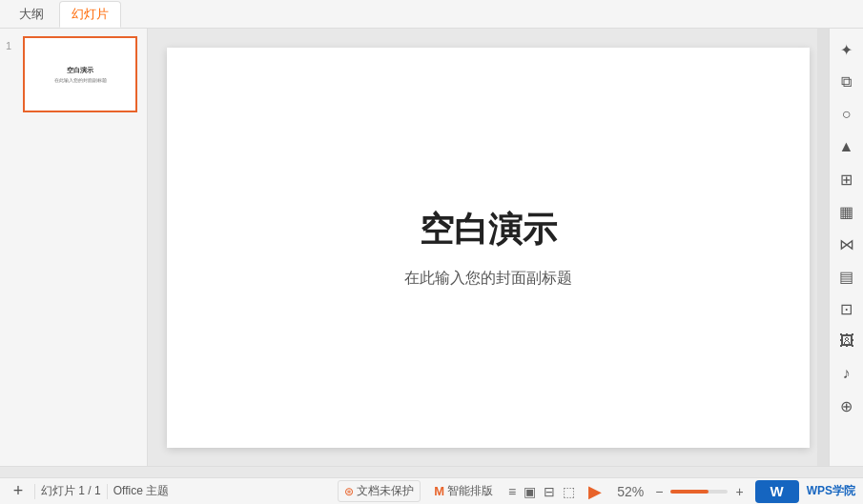 The image size is (863, 504). What do you see at coordinates (847, 244) in the screenshot?
I see `smart-art-icon: ⋈` at bounding box center [847, 244].